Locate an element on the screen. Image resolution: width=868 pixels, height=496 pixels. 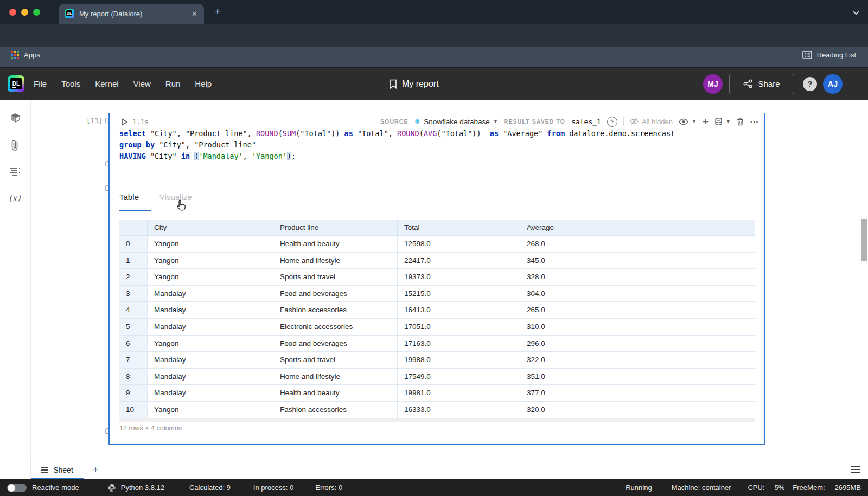
notebook-title-text: My report is located at coordinates (420, 84).